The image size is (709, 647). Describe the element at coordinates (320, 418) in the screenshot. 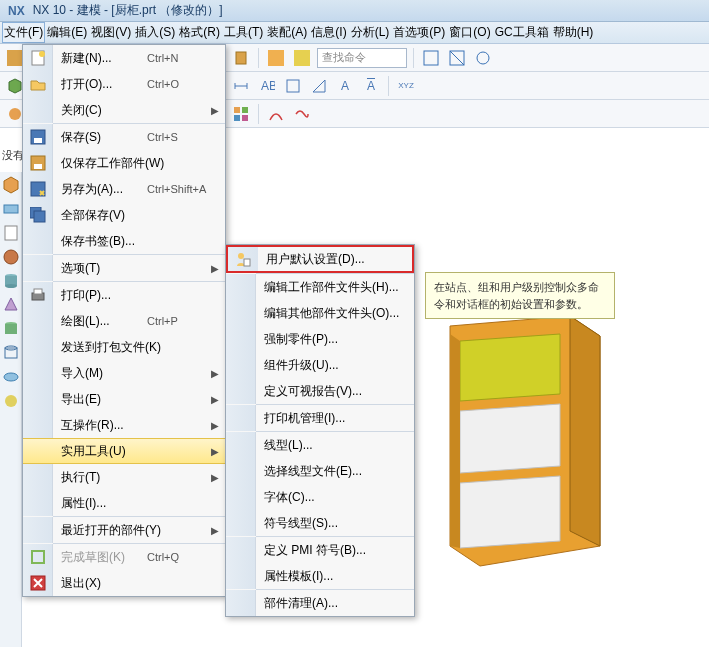

I see `util-menu-item: 打印机管理(I)...` at that location.